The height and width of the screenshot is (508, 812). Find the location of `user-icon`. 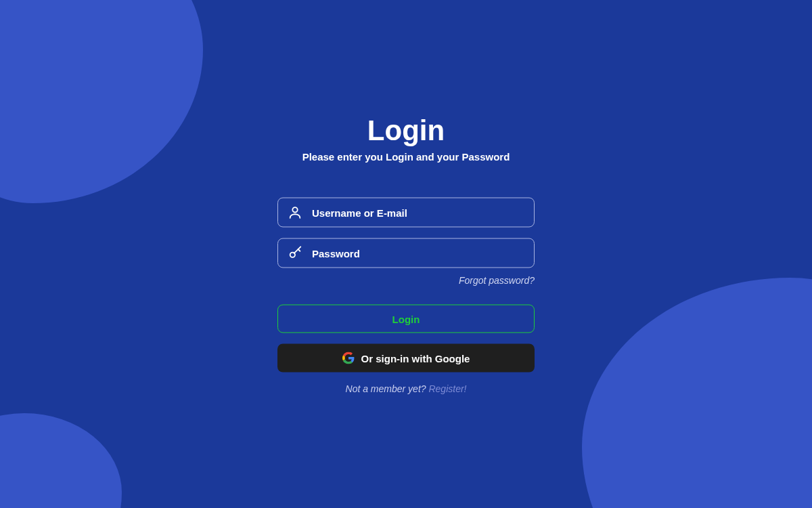

user-icon is located at coordinates (295, 213).